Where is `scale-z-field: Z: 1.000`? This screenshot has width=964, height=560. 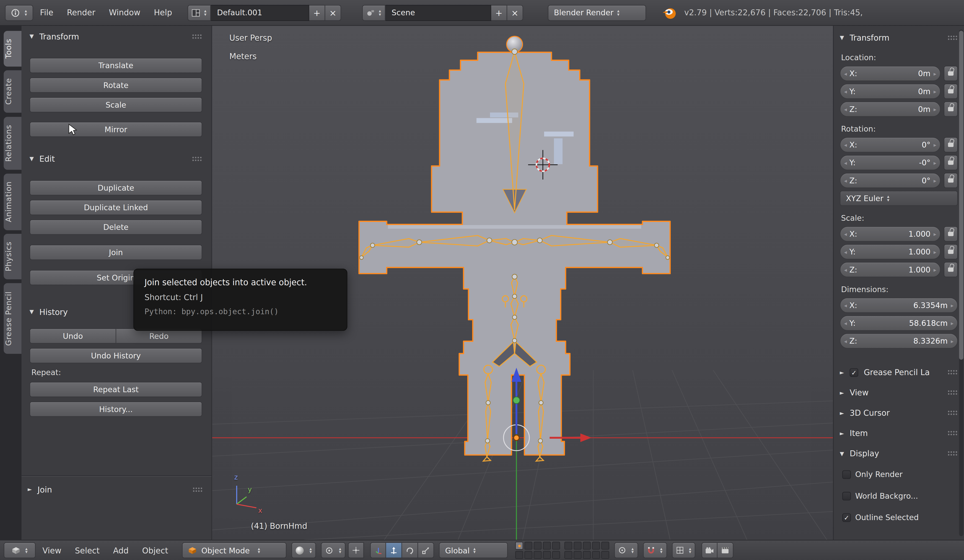
scale-z-field: Z: 1.000 is located at coordinates (890, 270).